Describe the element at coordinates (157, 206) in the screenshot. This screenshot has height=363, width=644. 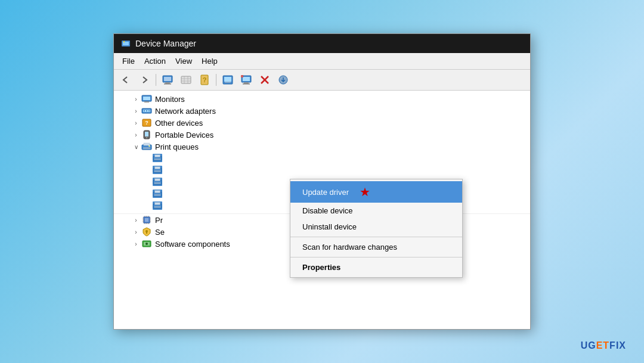
I see `sub-item-5-icon` at that location.